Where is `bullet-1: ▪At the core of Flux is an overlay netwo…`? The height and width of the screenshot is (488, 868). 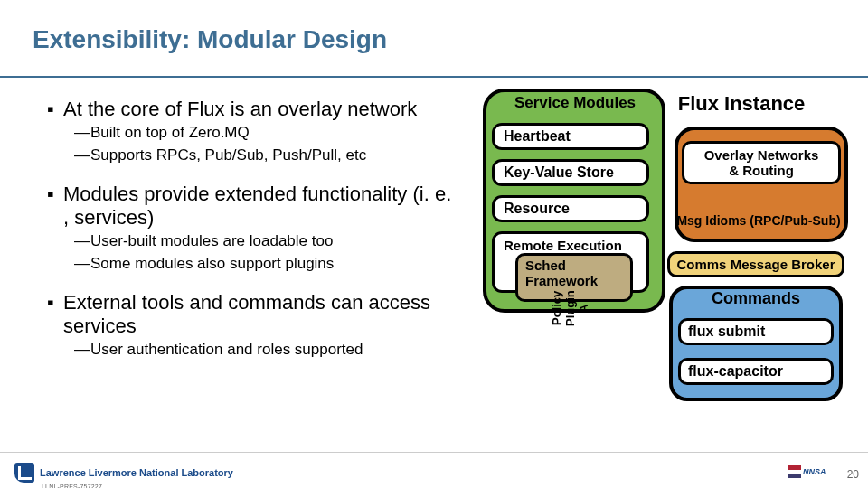
bullet-1: ▪At the core of Flux is an overlay netwo… is located at coordinates (255, 132).